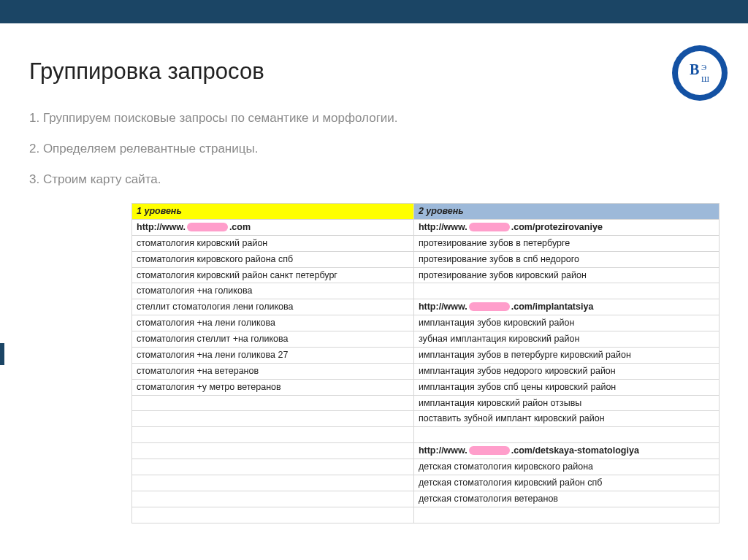 This screenshot has width=748, height=560. What do you see at coordinates (566, 419) in the screenshot?
I see `right-cell: поставить зубной имплант кировский район` at bounding box center [566, 419].